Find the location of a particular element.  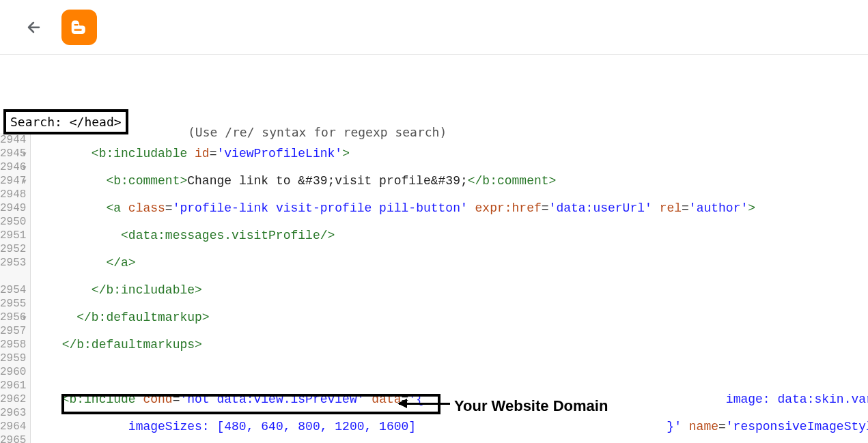

code-line-2950: </b:defaultmarkup> is located at coordinates (450, 317).